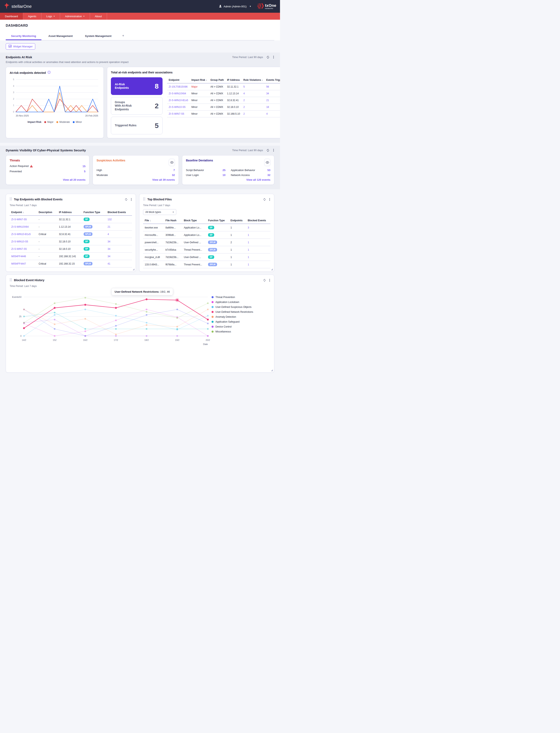  Describe the element at coordinates (228, 179) in the screenshot. I see `view-all-baseline-link: View all 120 events` at that location.